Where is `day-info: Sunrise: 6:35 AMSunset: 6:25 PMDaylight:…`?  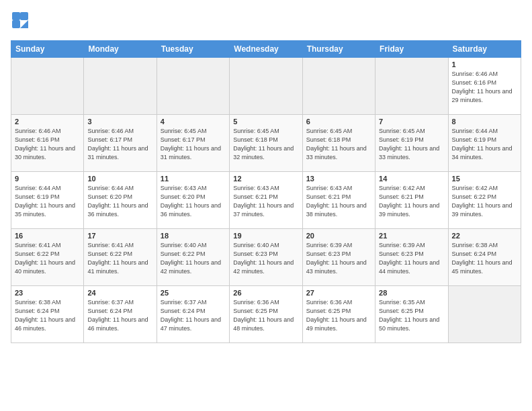 day-info: Sunrise: 6:35 AMSunset: 6:25 PMDaylight:… is located at coordinates (411, 316).